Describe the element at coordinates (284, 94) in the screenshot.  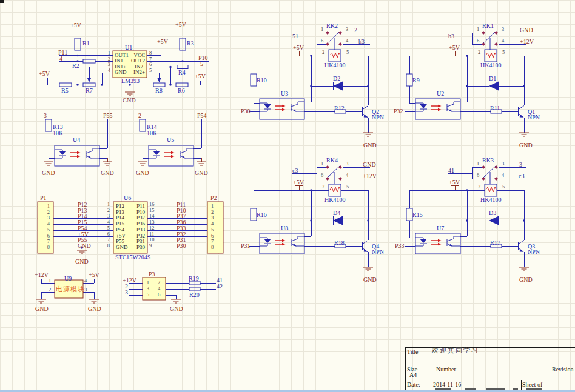
I see `label-u3: U3` at that location.